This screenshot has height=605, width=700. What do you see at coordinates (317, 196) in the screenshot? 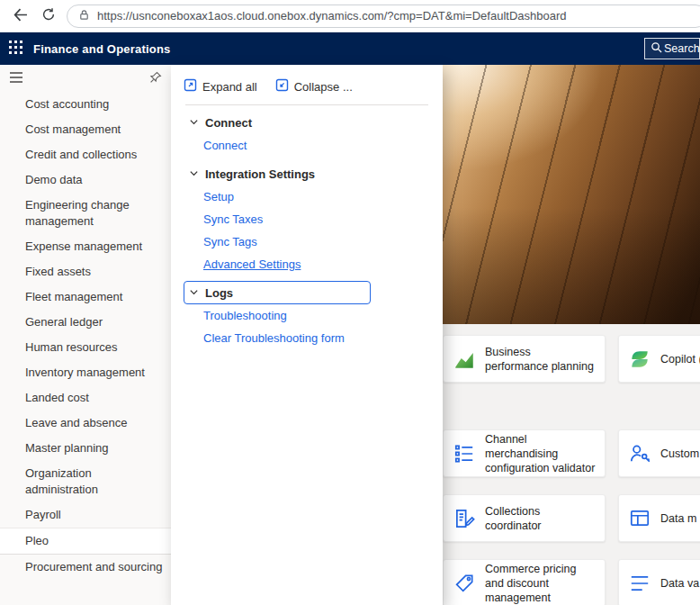
I see `flyout-link-setup: Setup` at bounding box center [317, 196].